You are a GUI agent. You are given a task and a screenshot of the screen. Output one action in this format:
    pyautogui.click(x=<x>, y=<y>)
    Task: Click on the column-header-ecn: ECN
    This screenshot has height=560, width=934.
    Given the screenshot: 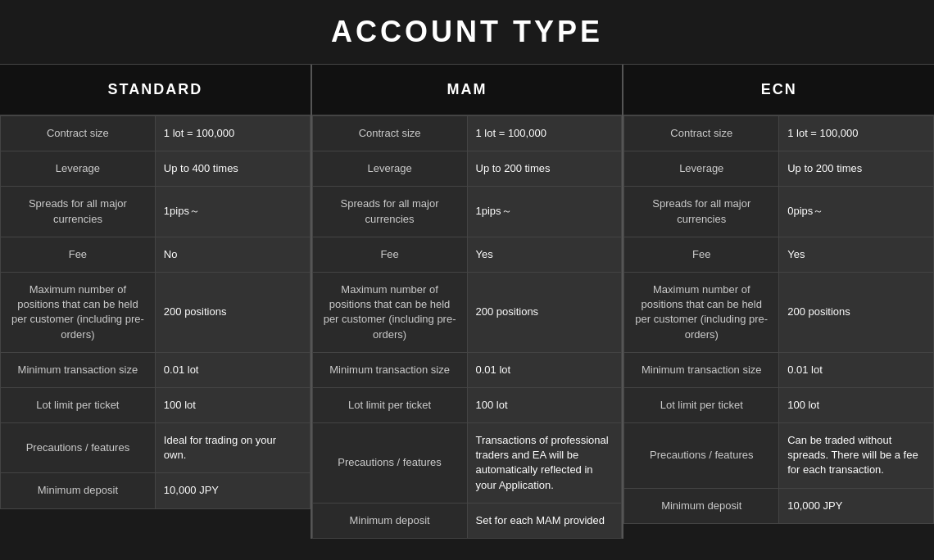 What is the action you would take?
    pyautogui.click(x=778, y=90)
    